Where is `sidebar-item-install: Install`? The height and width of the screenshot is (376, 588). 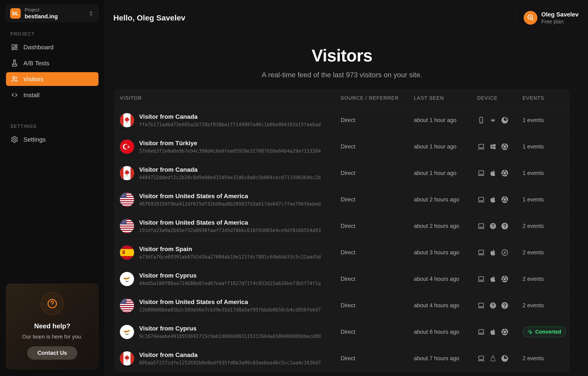 sidebar-item-install: Install is located at coordinates (52, 95).